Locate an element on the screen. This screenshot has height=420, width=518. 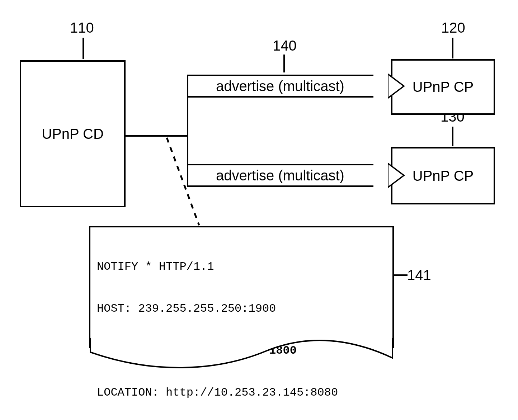
bus-vertical-down is located at coordinates (188, 150).